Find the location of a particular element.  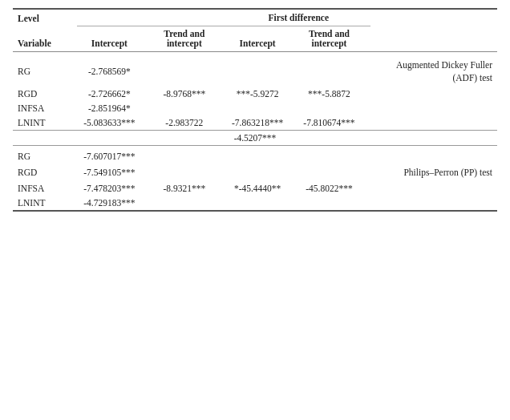

right-empty-header is located at coordinates (434, 38).